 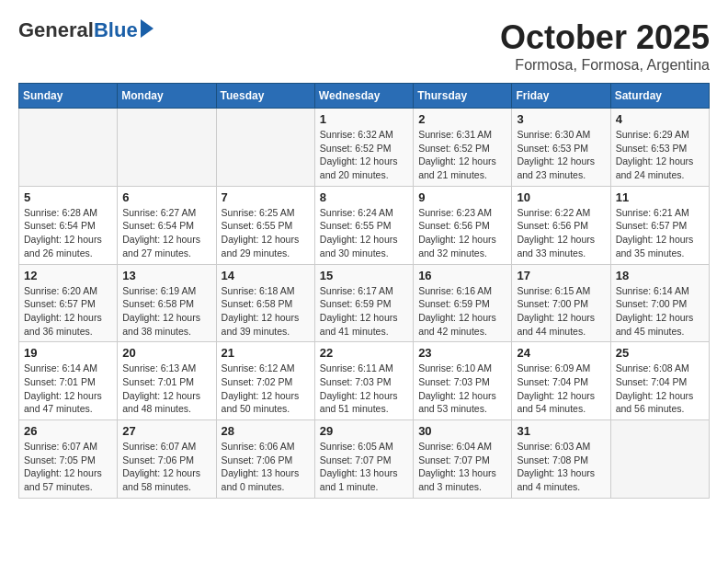 I want to click on calendar-week-row: 1Sunrise: 6:32 AM Sunset: 6:52 PM Daylig…, so click(x=364, y=147).